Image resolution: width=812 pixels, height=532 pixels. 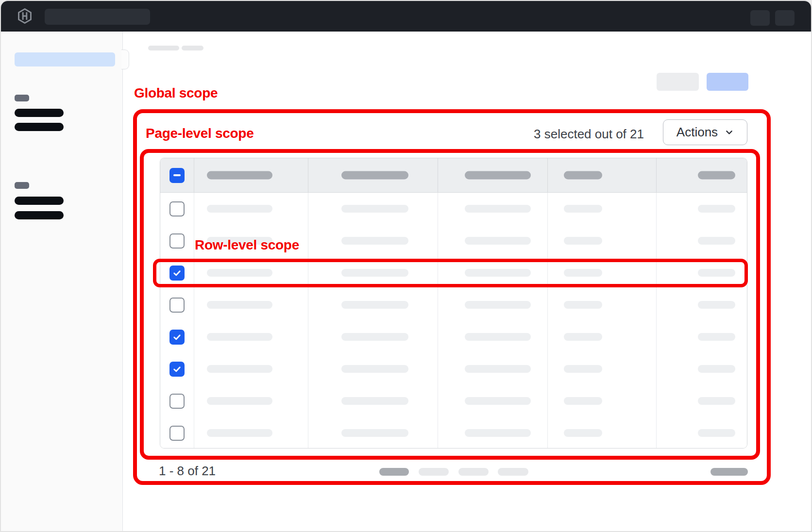 I want to click on selection-summary: 3 selected out of 21, so click(x=589, y=134).